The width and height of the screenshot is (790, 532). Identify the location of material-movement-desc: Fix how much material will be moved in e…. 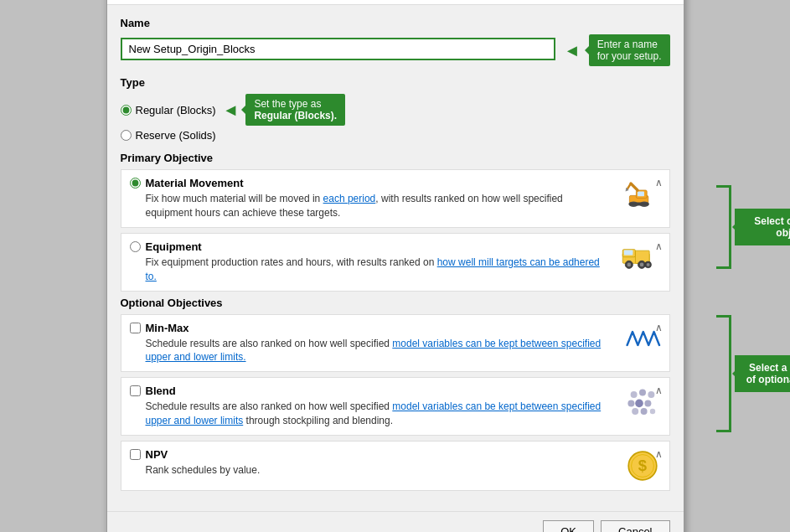
(354, 206).